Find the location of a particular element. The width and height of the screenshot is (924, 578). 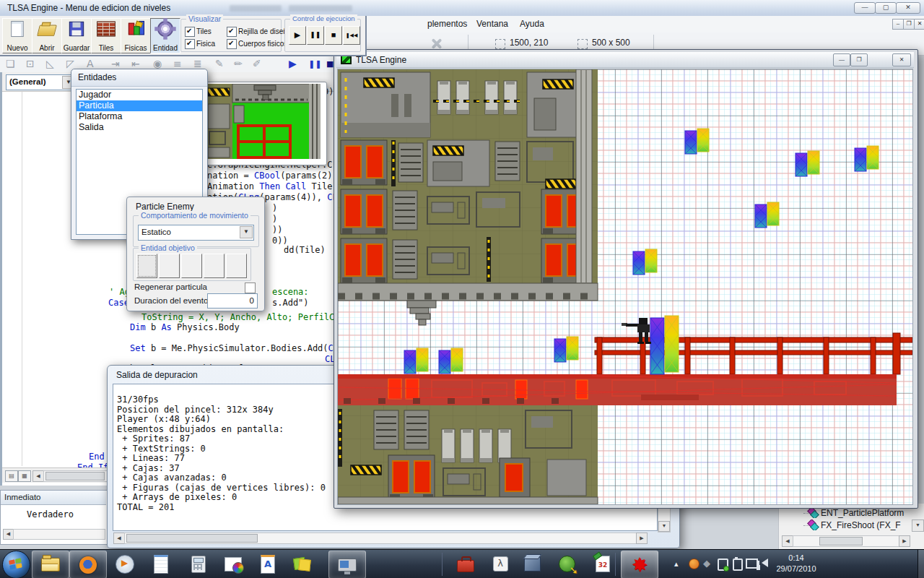

rejilla-checkbox is located at coordinates (232, 32).